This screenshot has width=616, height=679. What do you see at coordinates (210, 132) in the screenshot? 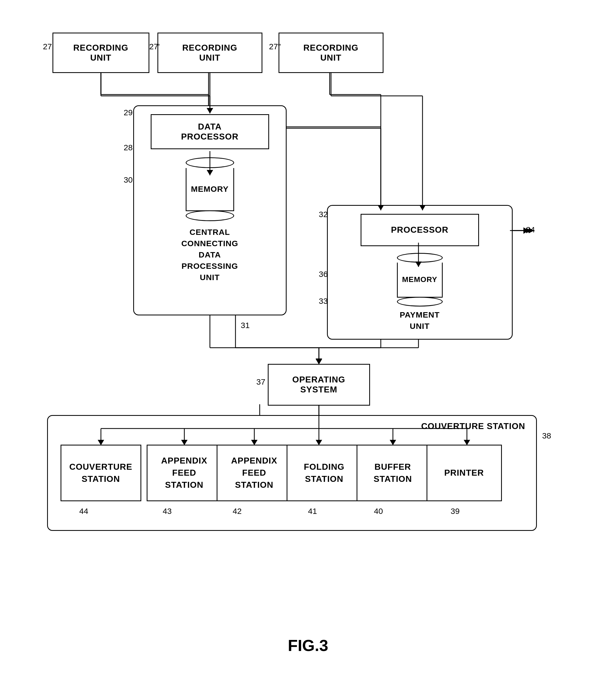
I see `data-processor-label: DATA PROCESSOR` at bounding box center [210, 132].